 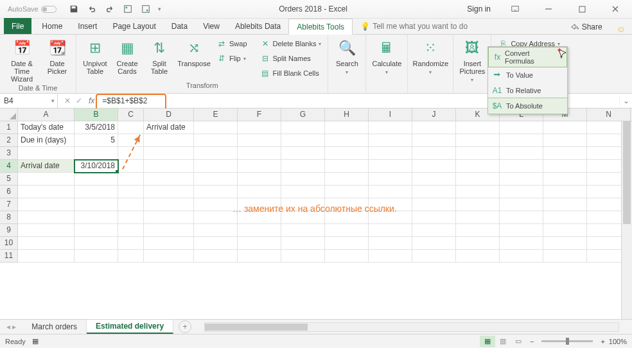 What do you see at coordinates (414, 26) in the screenshot?
I see `tell-me: 💡Tell me what you want to do` at bounding box center [414, 26].